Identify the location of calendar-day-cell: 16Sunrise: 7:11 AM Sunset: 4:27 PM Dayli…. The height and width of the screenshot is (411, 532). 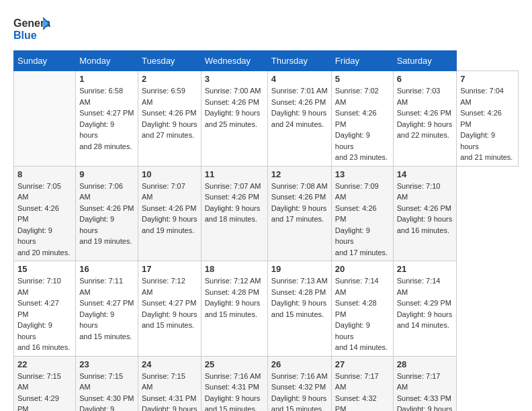
(107, 309).